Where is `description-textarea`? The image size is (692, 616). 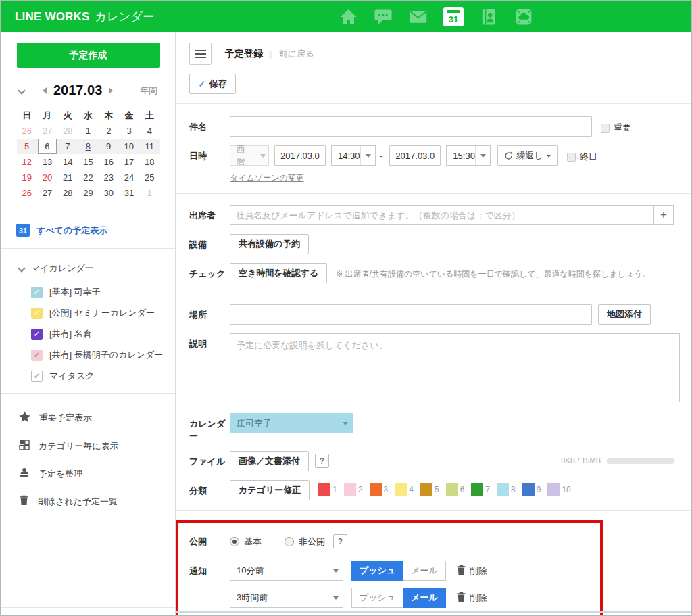 description-textarea is located at coordinates (455, 368).